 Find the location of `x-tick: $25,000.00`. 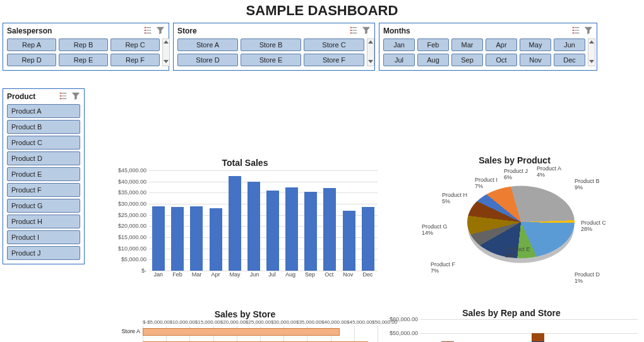

x-tick: $25,000.00 is located at coordinates (258, 322).